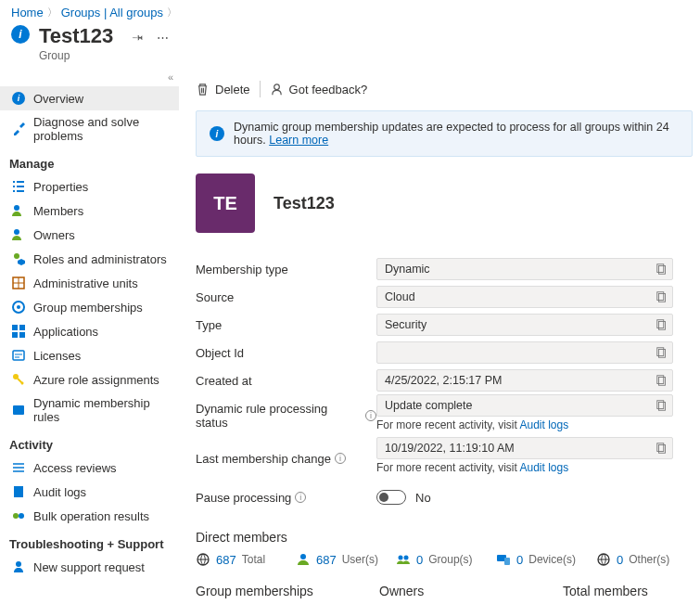 The image size is (700, 604). What do you see at coordinates (89, 129) in the screenshot?
I see `sidebar-item-diagnose: Diagnose and solve problems` at bounding box center [89, 129].